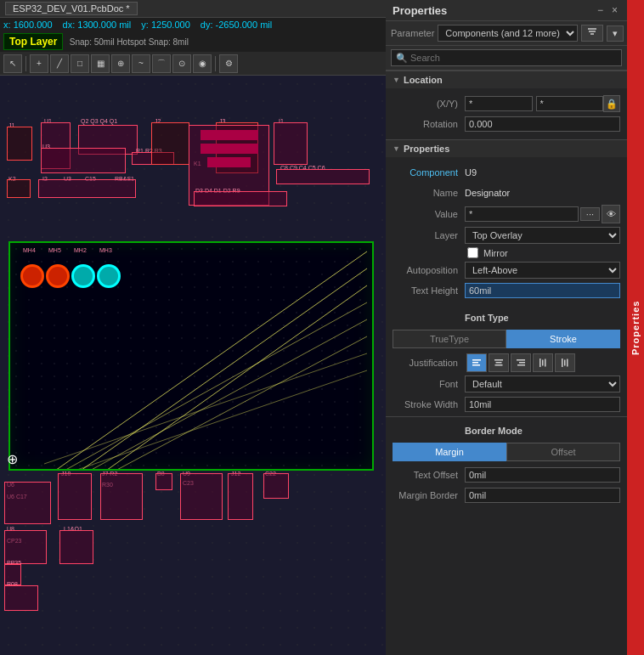  Describe the element at coordinates (182, 64) in the screenshot. I see `pad-tool: ⊙` at that location.